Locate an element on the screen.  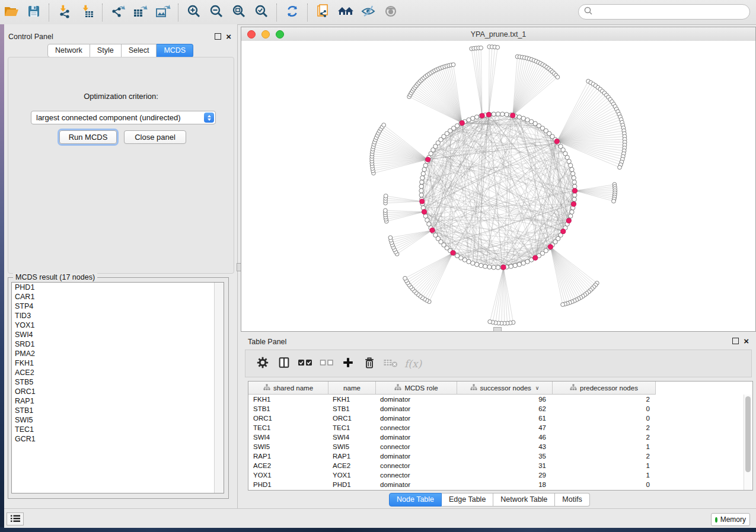
table-cell: connector is located at coordinates (416, 475).